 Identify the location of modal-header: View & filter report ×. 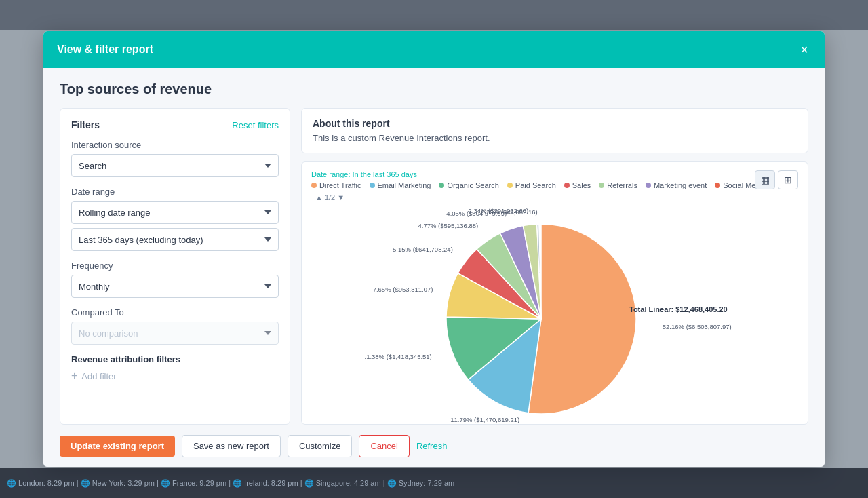
(434, 50).